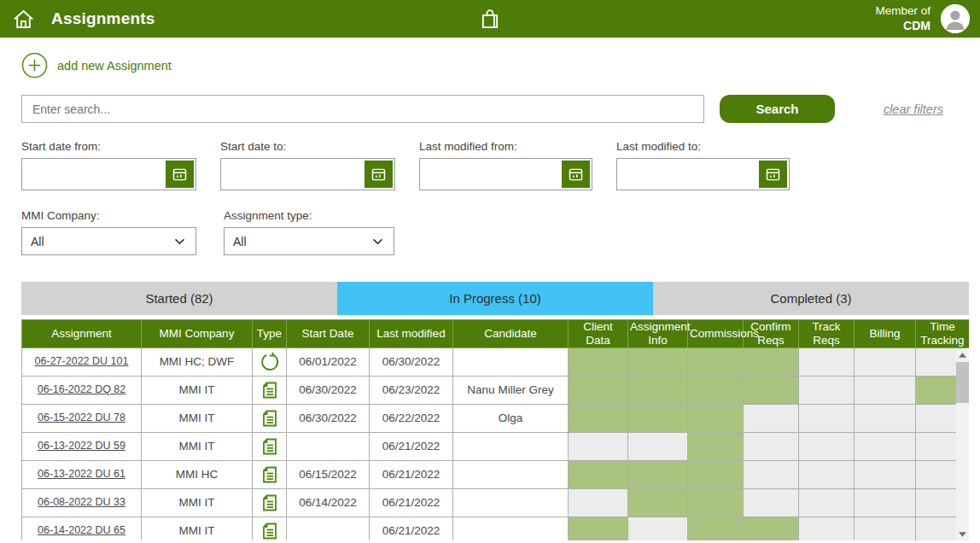  Describe the element at coordinates (963, 355) in the screenshot. I see `scroll-up-icon` at that location.